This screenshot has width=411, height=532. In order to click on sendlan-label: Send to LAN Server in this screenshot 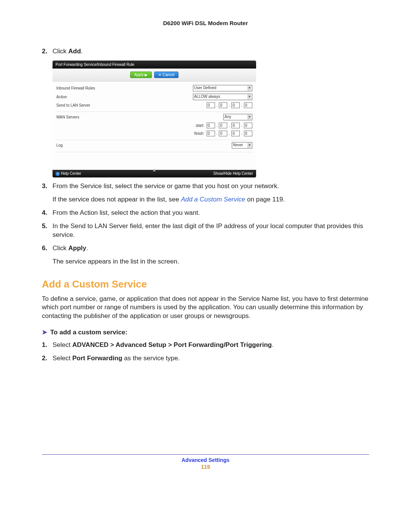, I will do `click(94, 105)`.